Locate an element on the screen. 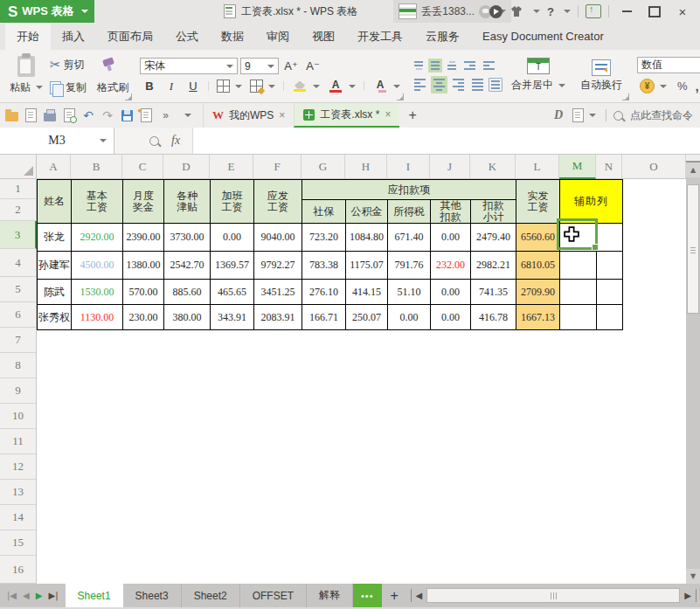 This screenshot has height=609, width=700. column-header-C: C is located at coordinates (143, 167).